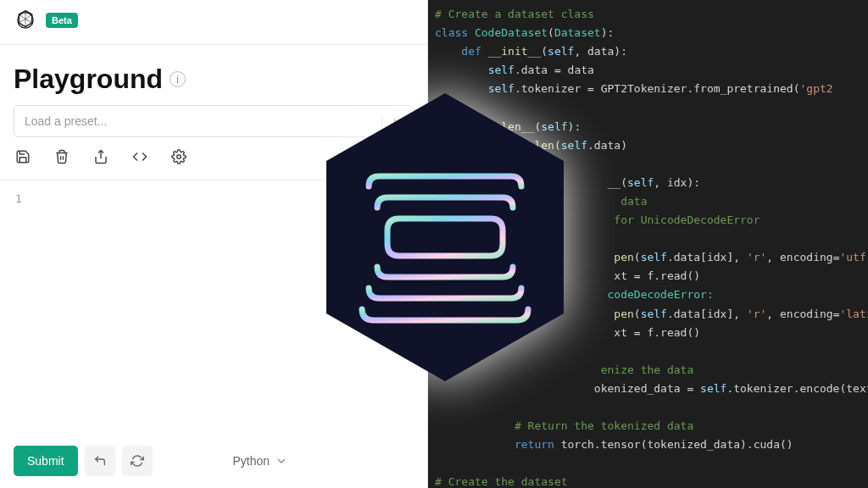 This screenshot has width=868, height=488. I want to click on openai-logo-icon, so click(25, 20).